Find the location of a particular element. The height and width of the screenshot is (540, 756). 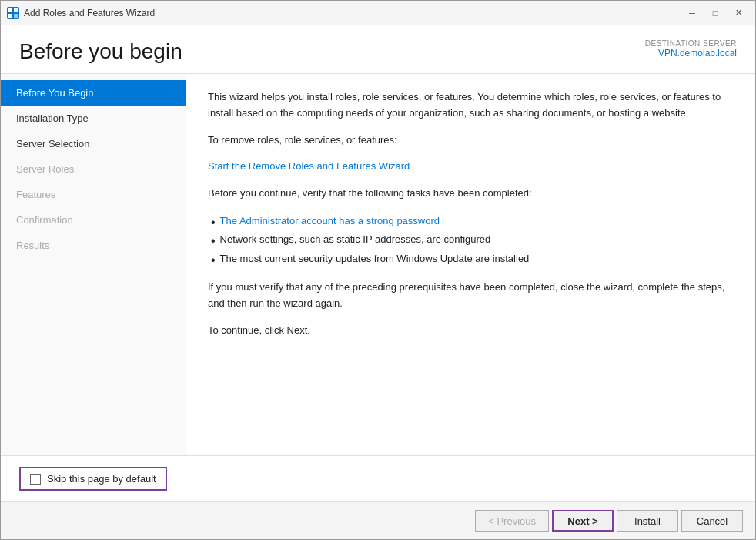

next-button: Next > is located at coordinates (583, 521).